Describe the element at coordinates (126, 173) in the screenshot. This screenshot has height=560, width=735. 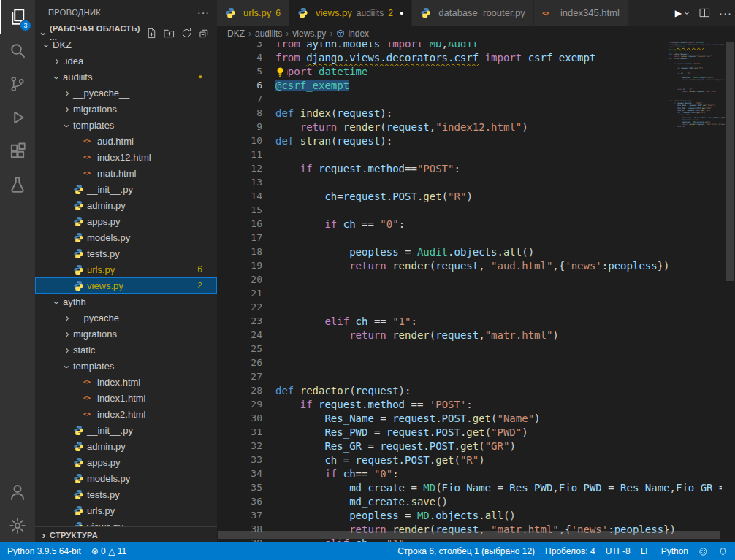
I see `tree-item-matr.html: <>matr.html` at that location.